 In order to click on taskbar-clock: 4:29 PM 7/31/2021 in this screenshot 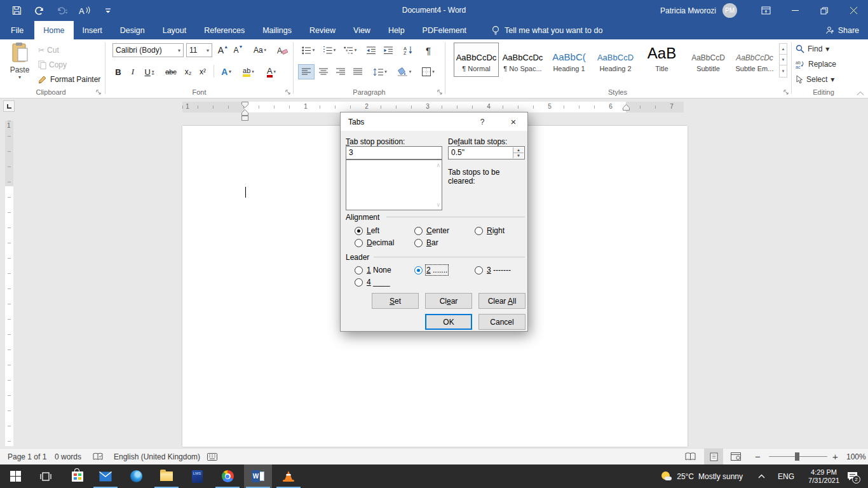, I will do `click(824, 477)`.